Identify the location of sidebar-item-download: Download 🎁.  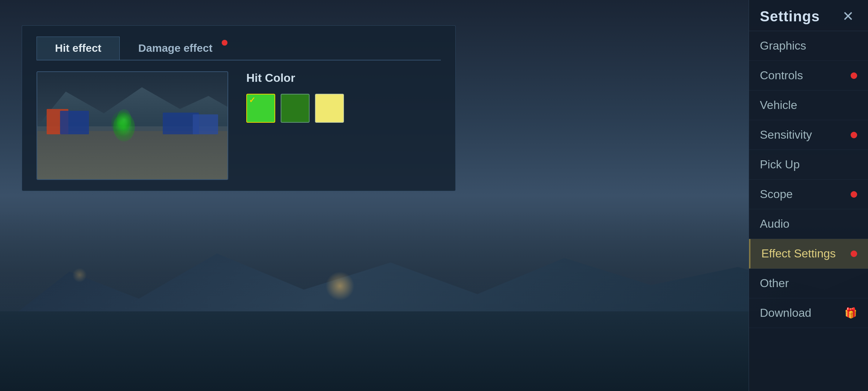
(809, 313).